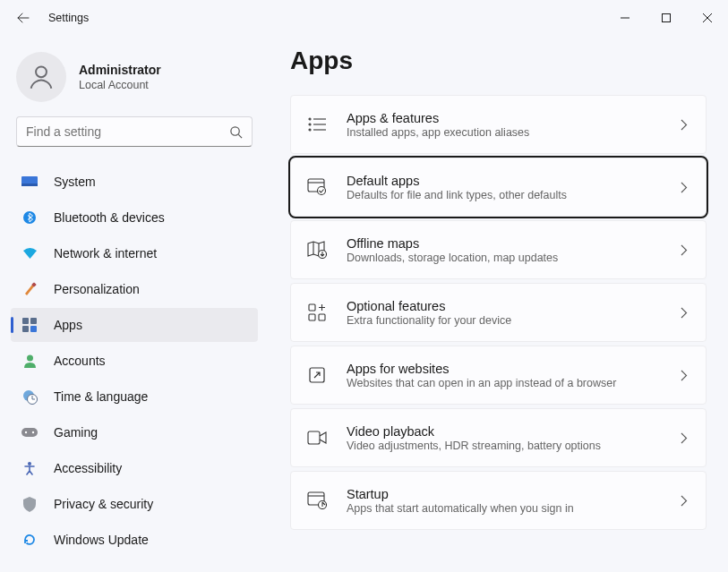  What do you see at coordinates (104, 504) in the screenshot?
I see `sidebar-item-label: Privacy & security` at bounding box center [104, 504].